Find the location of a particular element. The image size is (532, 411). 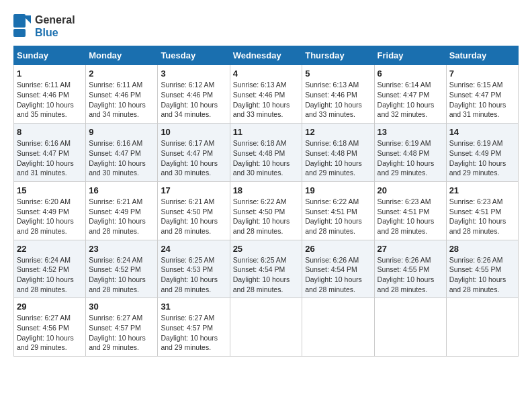

calendar-header: SundayMondayTuesdayWednesdayThursdayFrid… is located at coordinates (266, 56).